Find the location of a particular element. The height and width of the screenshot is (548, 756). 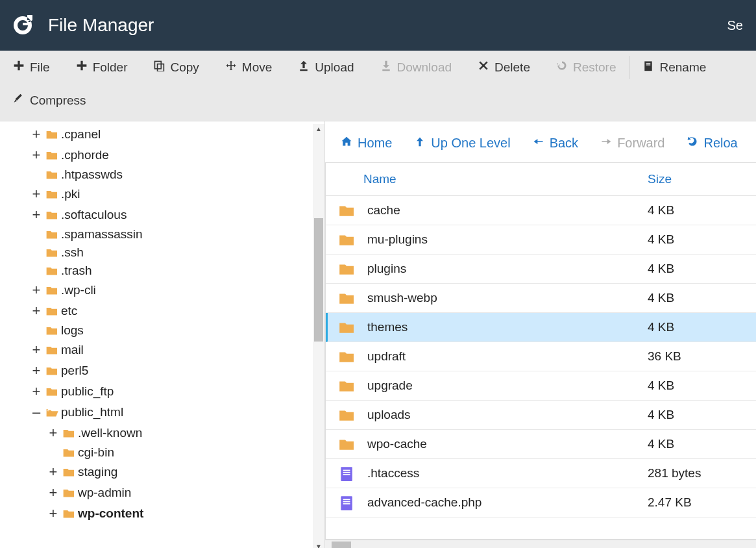

toolbar-label: Folder is located at coordinates (110, 68).